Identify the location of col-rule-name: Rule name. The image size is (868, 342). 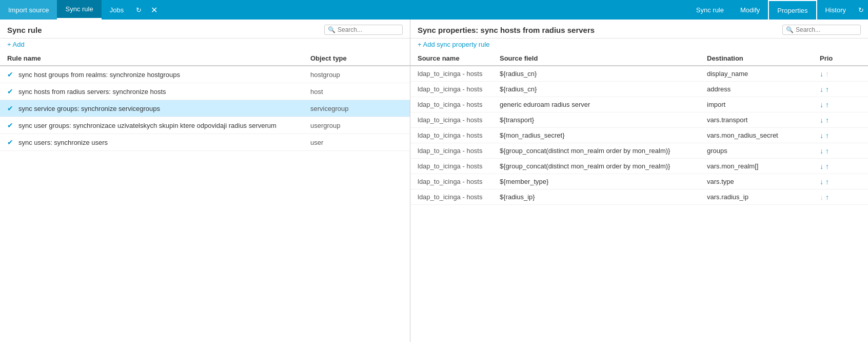
(159, 59).